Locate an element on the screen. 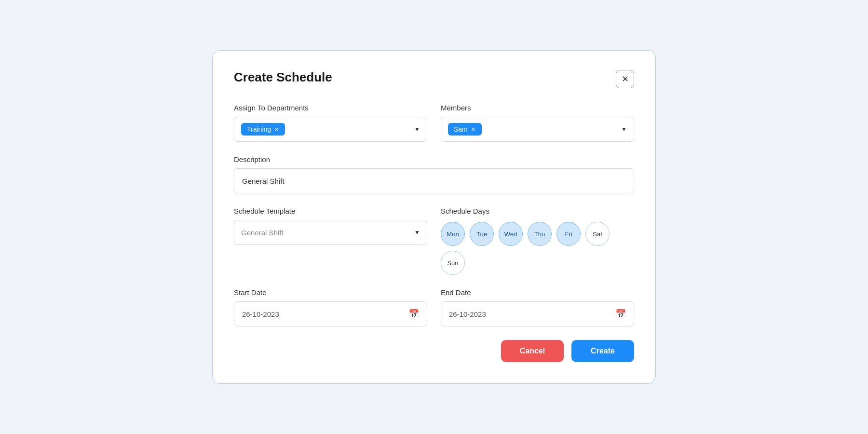 The width and height of the screenshot is (868, 434). members-group: Members Sam ✕ ▼ is located at coordinates (537, 122).